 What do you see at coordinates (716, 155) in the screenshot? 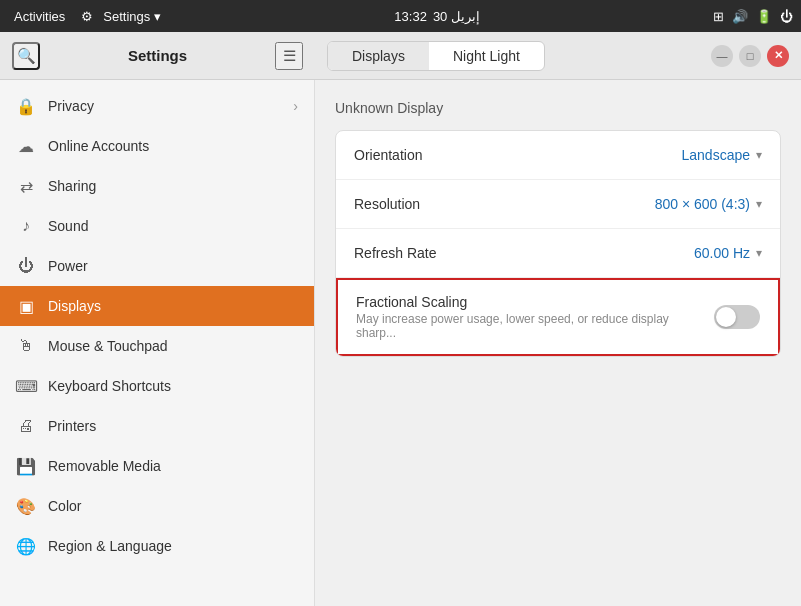
I see `orientation-text: Landscape` at bounding box center [716, 155].